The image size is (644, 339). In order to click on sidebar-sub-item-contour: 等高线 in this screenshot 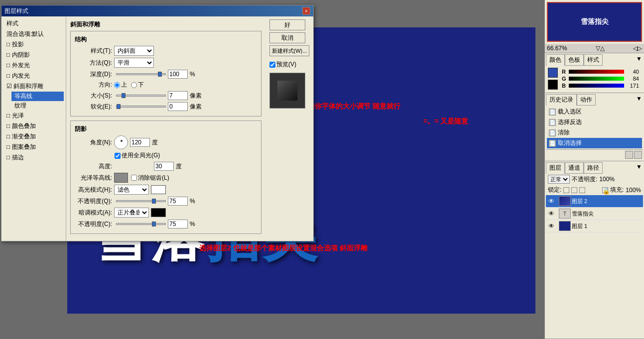, I will do `click(38, 97)`.